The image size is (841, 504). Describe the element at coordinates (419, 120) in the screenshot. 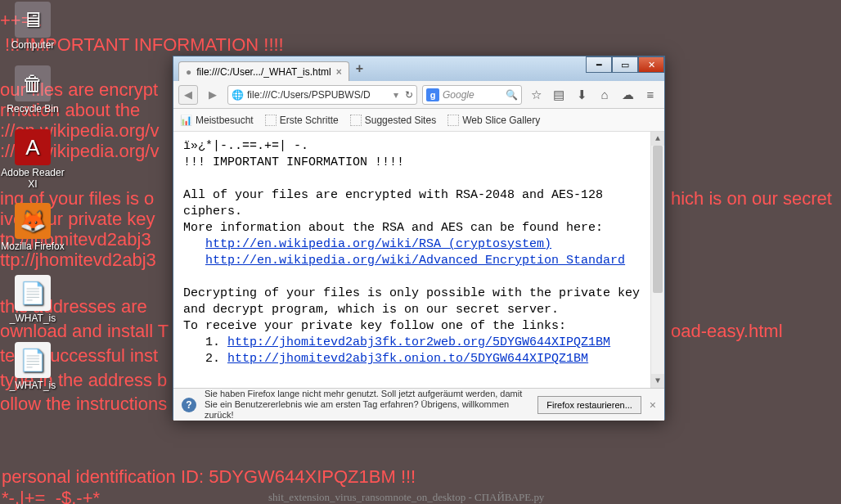

I see `bookmarks-bar: 📊Meistbesucht Erste Schritte Suggested S…` at that location.